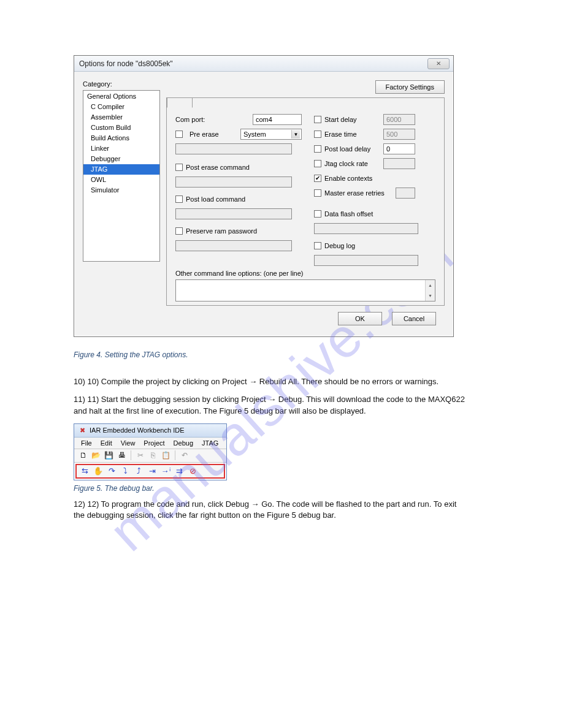 Image resolution: width=563 pixels, height=728 pixels. What do you see at coordinates (234, 246) in the screenshot?
I see `preserve-ram-field` at bounding box center [234, 246].